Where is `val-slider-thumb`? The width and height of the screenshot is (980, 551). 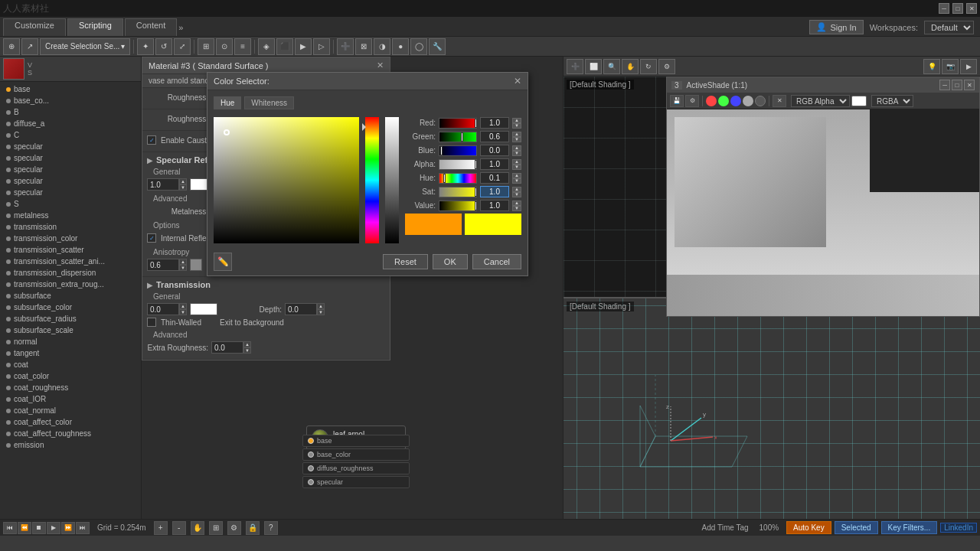 val-slider-thumb is located at coordinates (476, 206).